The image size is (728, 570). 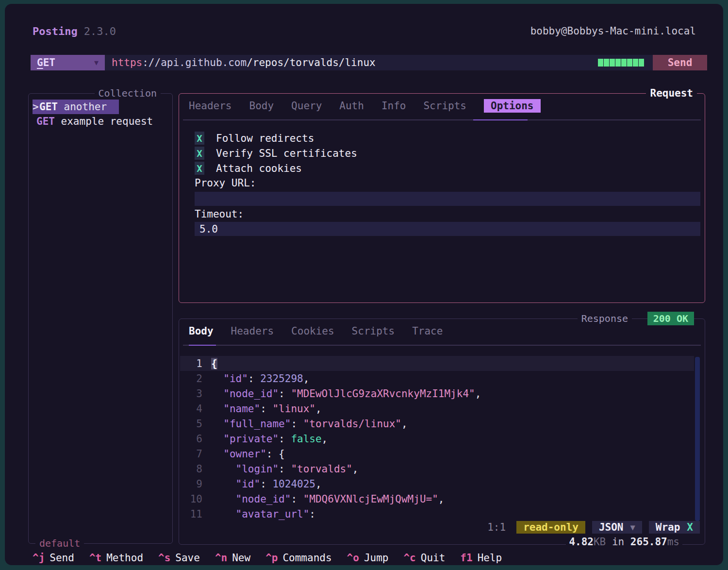 I want to click on scrollbar, so click(x=697, y=439).